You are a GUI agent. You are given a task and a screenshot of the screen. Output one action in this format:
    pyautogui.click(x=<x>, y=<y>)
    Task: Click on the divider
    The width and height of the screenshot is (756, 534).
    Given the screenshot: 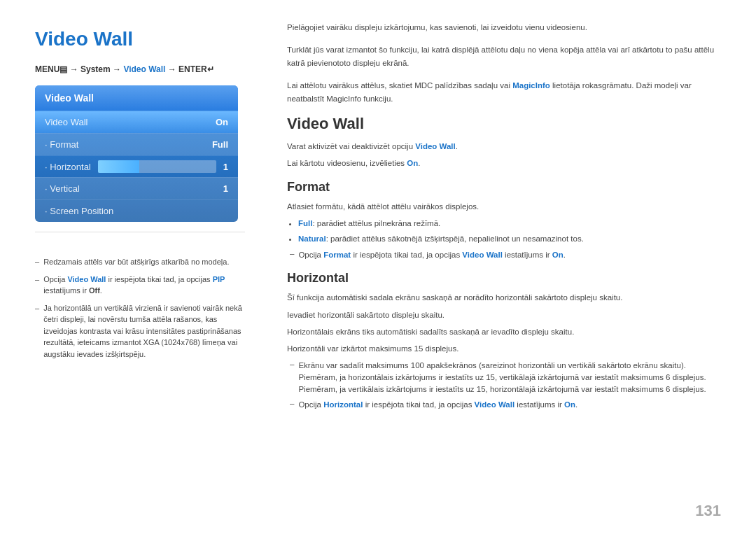 What is the action you would take?
    pyautogui.click(x=140, y=232)
    